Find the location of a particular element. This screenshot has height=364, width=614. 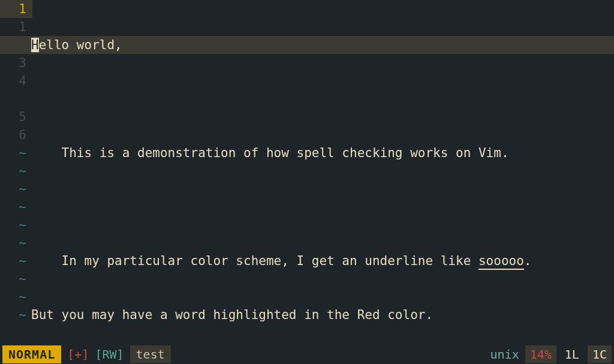

file-format: unix is located at coordinates (505, 354).